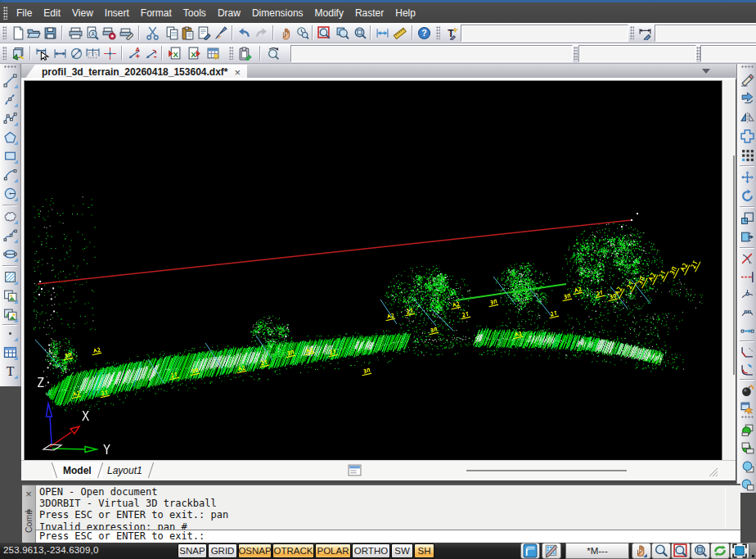  Describe the element at coordinates (245, 53) in the screenshot. I see `edit-clipboard-button` at that location.